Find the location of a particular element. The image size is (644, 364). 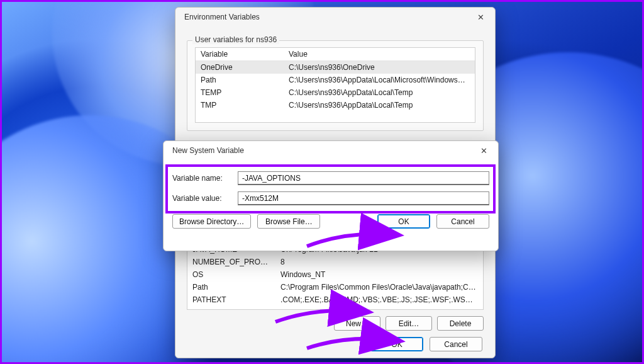

table-row: Path C:\Users\ns936\AppData\Local\Micros… is located at coordinates (335, 80).